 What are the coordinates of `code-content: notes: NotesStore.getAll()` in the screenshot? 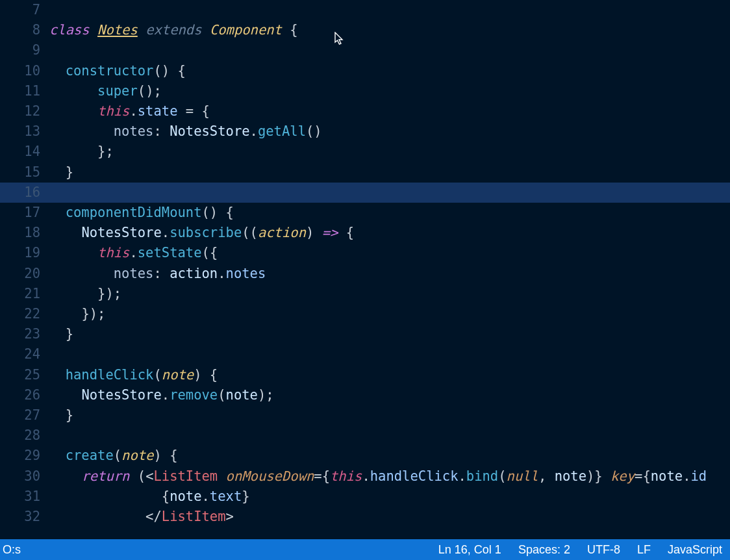 It's located at (390, 131).